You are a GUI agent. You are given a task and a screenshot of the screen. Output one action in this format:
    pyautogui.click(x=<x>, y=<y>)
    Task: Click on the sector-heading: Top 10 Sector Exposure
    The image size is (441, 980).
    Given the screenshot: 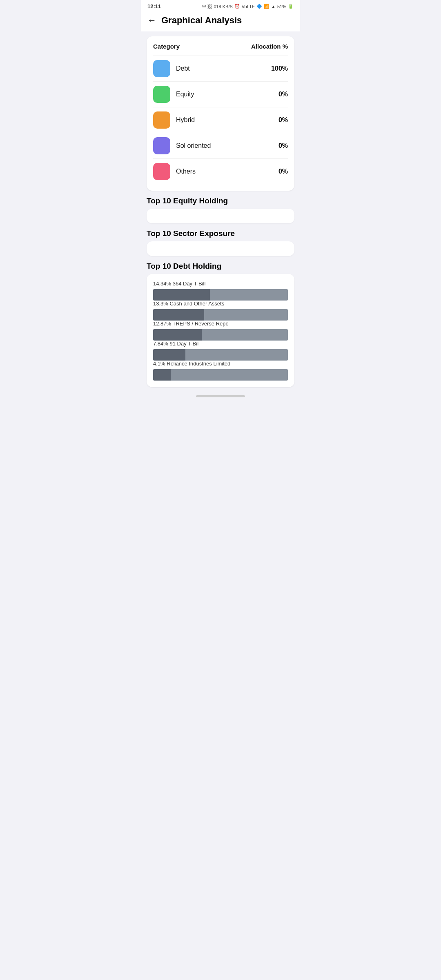 What is the action you would take?
    pyautogui.click(x=220, y=234)
    